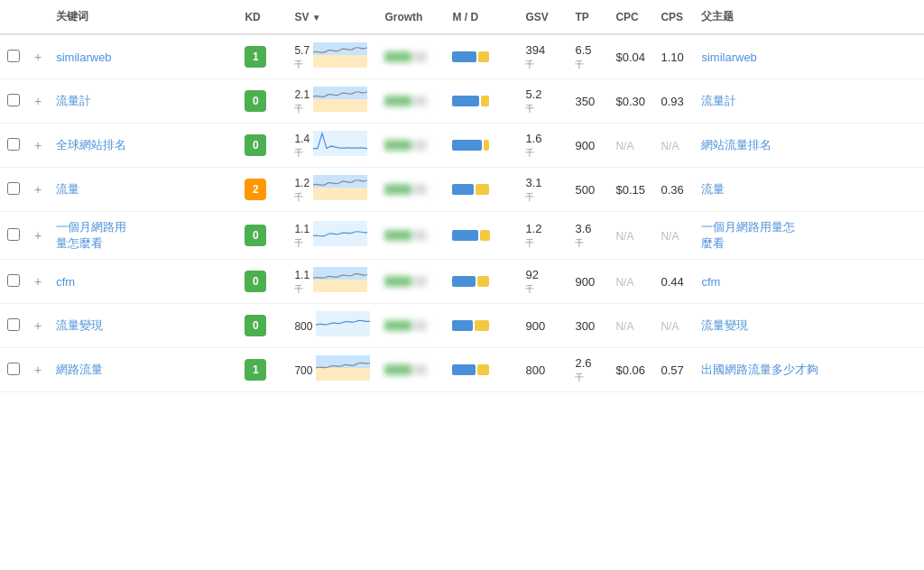 The image size is (924, 570). What do you see at coordinates (588, 236) in the screenshot?
I see `tp-value: 3.6千` at bounding box center [588, 236].